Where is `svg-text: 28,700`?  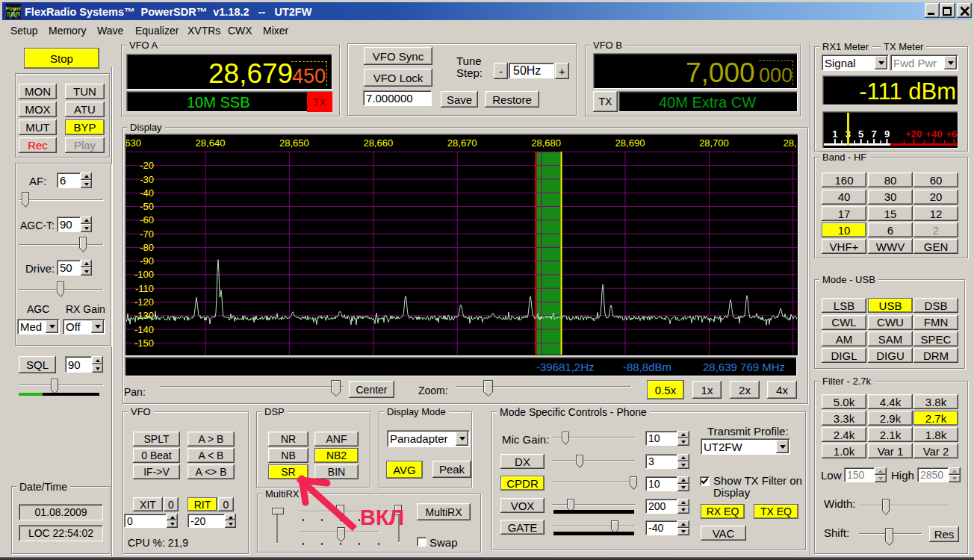 svg-text: 28,700 is located at coordinates (714, 143).